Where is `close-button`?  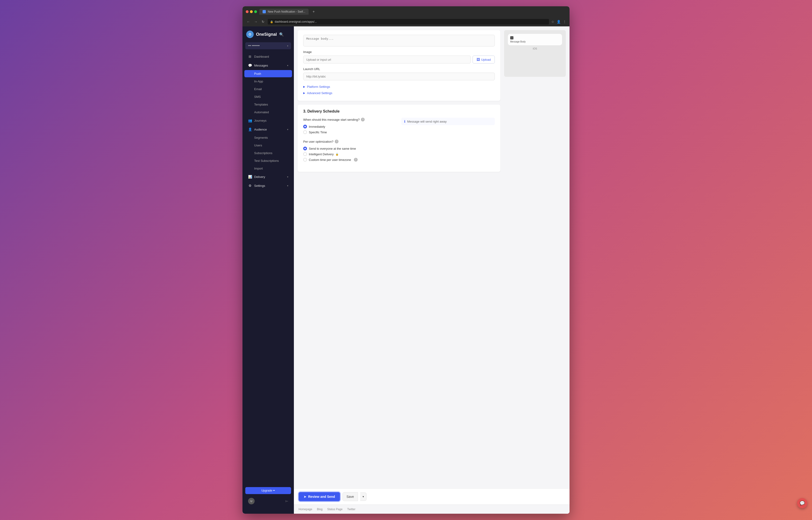
close-button is located at coordinates (247, 11).